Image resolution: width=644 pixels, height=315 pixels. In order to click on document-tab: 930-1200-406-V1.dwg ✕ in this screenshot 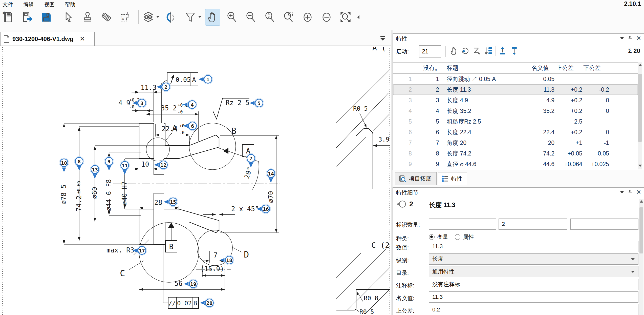, I will do `click(48, 39)`.